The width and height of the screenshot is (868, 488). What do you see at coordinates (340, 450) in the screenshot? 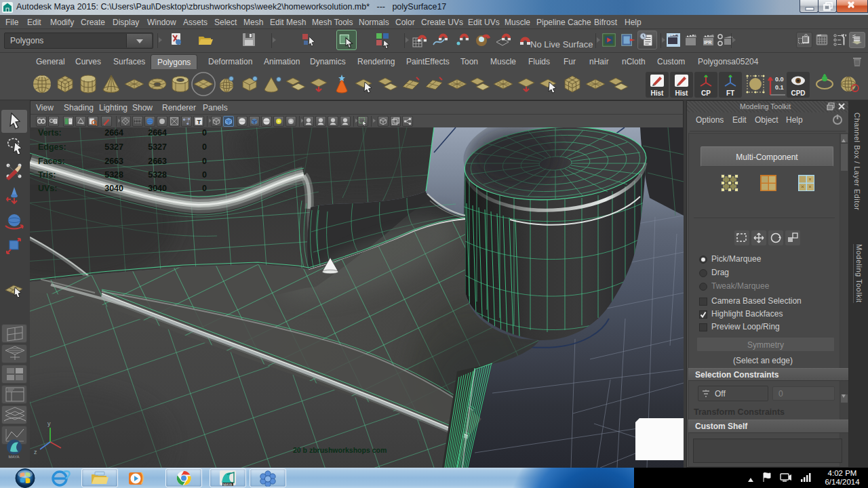
I see `svg-text: 20 b zbrushworkshops com` at bounding box center [340, 450].